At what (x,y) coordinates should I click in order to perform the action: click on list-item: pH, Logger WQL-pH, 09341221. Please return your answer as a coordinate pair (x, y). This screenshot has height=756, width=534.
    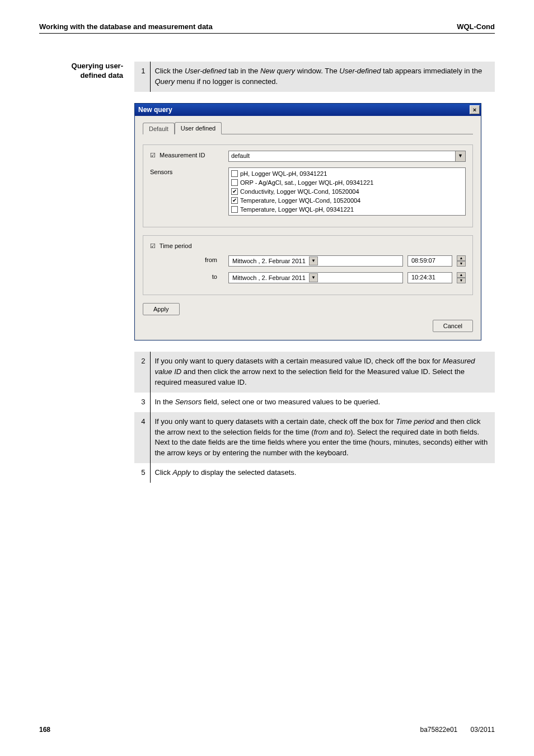
    Looking at the image, I should click on (347, 174).